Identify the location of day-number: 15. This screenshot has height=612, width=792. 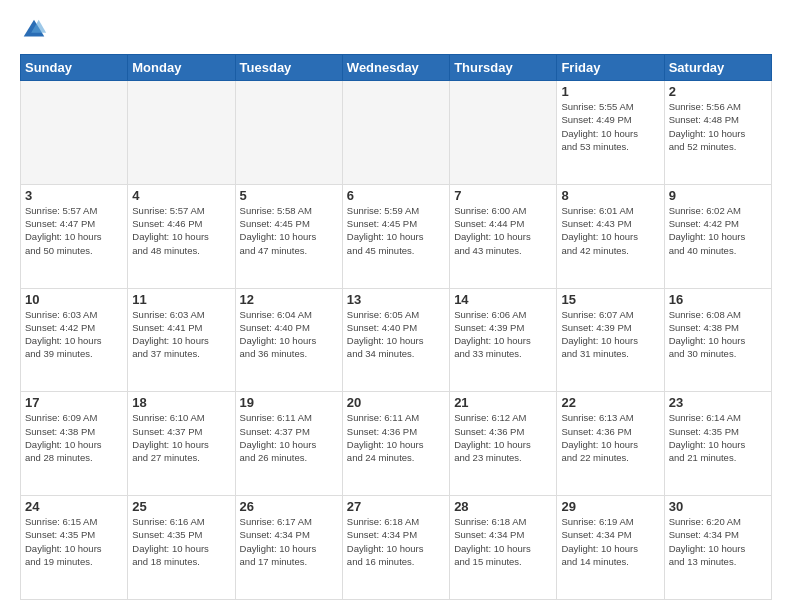
(610, 300).